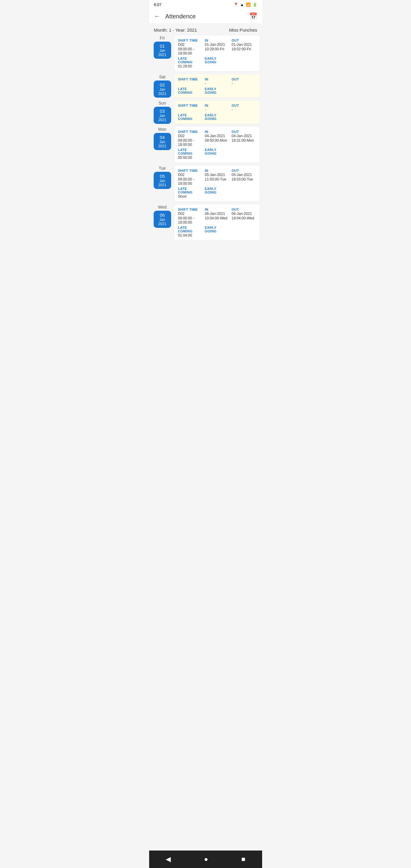 The width and height of the screenshot is (411, 868). I want to click on nav-recent-button: ■, so click(243, 859).